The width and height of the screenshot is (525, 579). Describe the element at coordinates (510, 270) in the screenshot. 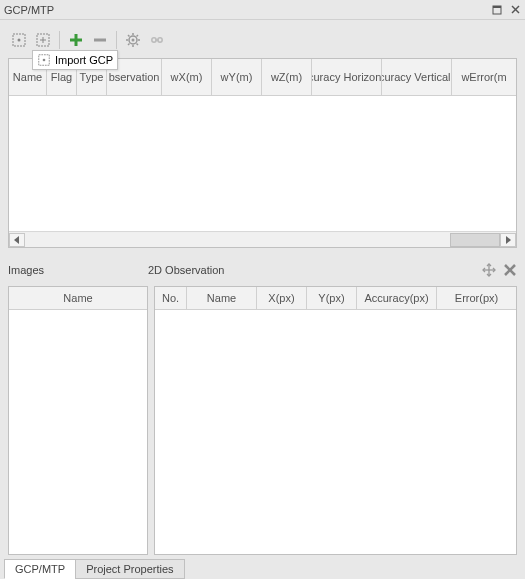

I see `delete-icon` at that location.